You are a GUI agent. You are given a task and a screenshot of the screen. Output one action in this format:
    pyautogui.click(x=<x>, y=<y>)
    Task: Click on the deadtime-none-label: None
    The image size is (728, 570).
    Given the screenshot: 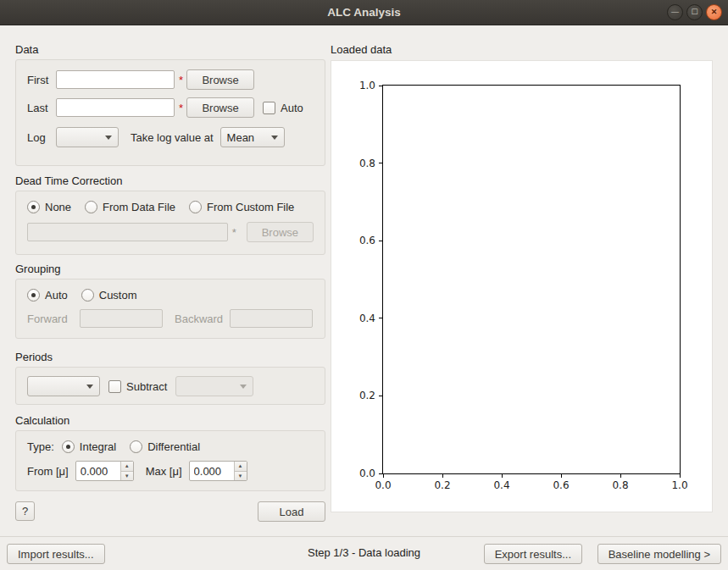 What is the action you would take?
    pyautogui.click(x=58, y=207)
    